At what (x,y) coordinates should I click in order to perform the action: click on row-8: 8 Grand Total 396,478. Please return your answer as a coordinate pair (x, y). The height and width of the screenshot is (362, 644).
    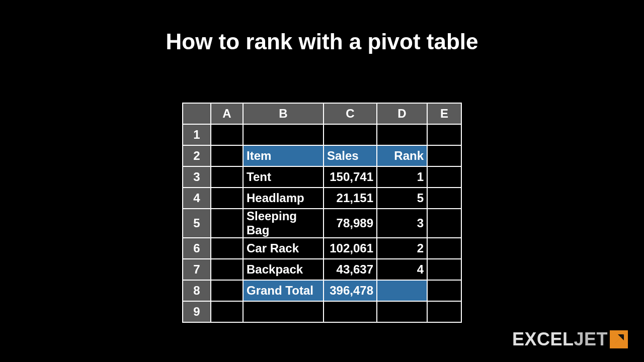
    Looking at the image, I should click on (322, 291).